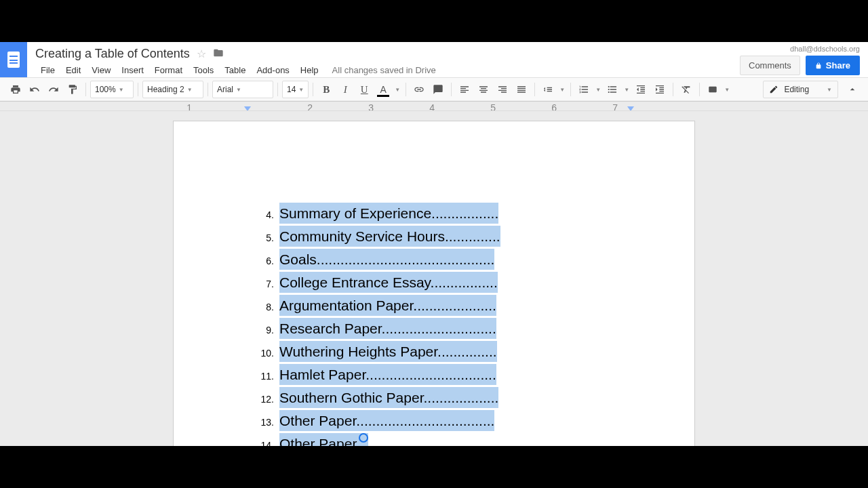 This screenshot has height=488, width=868. I want to click on input-tools-caret: ▼, so click(727, 89).